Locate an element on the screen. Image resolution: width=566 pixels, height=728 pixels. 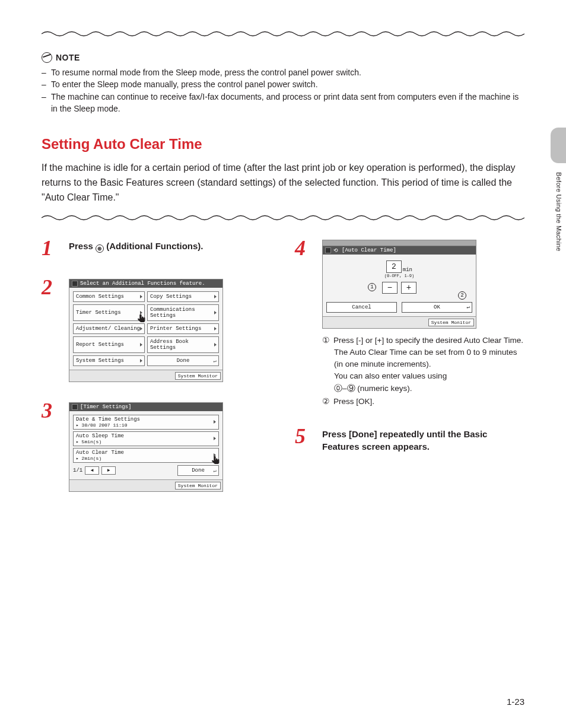
page-next-button: ► is located at coordinates (109, 471).